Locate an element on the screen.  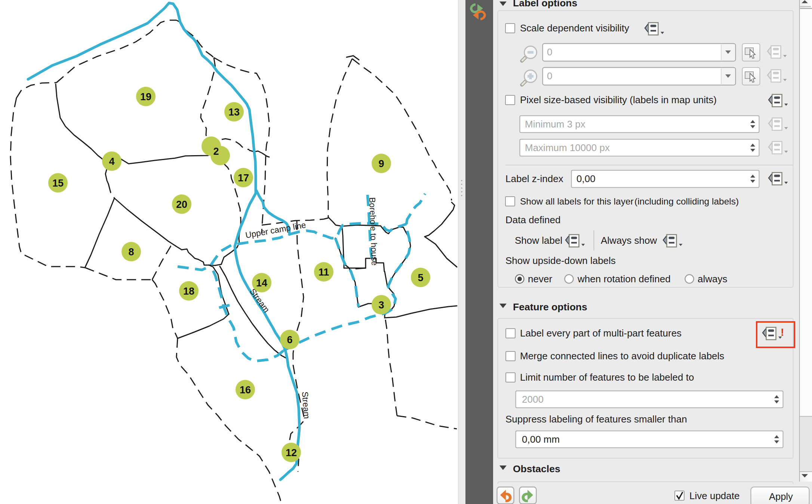
svg-text: 13 is located at coordinates (234, 112).